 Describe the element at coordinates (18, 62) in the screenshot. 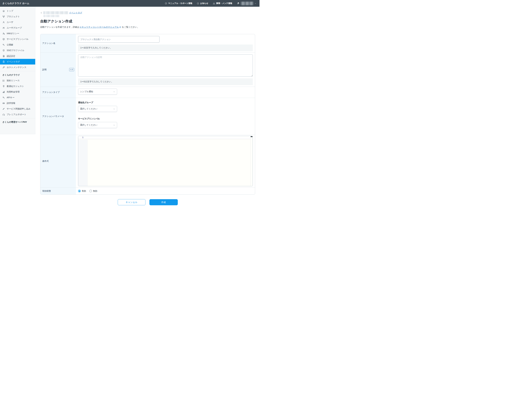

I see `sidebar-item: イベントログ` at that location.